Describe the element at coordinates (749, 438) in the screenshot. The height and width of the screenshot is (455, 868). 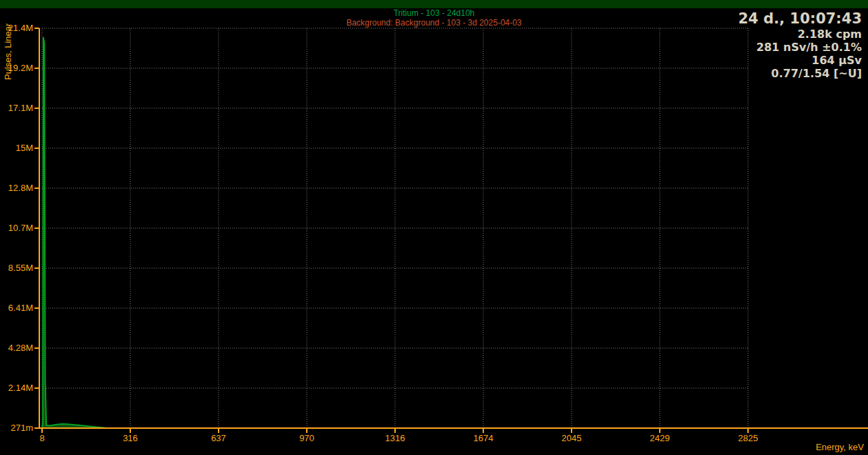
I see `x-tick-label: 2825` at that location.